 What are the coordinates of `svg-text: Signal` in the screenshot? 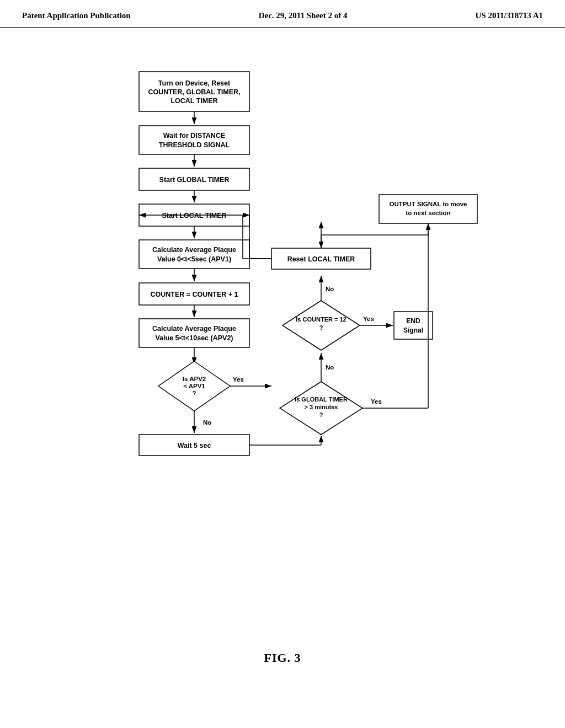 It's located at (413, 330).